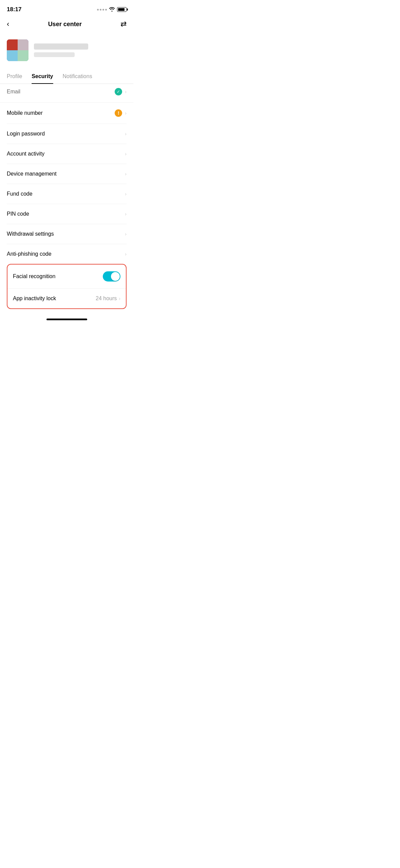 This screenshot has height=868, width=400. I want to click on withdrawal-settings-label: Withdrawal settings, so click(31, 234).